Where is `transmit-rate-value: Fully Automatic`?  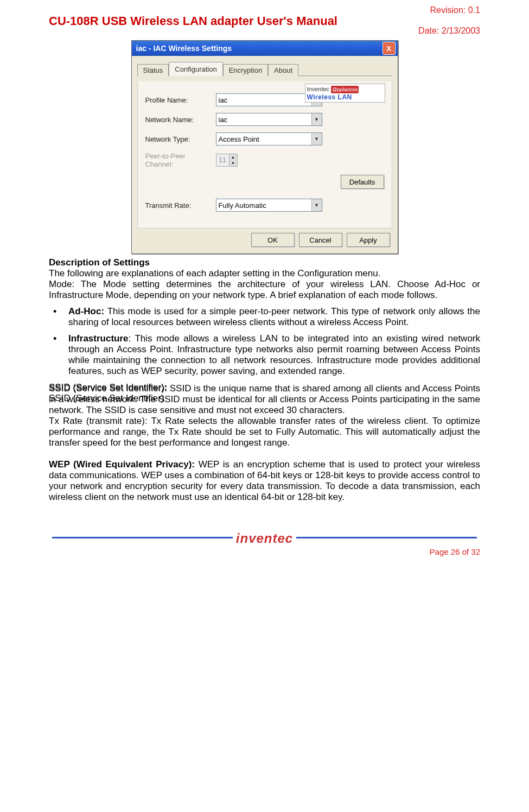
transmit-rate-value: Fully Automatic is located at coordinates (243, 205).